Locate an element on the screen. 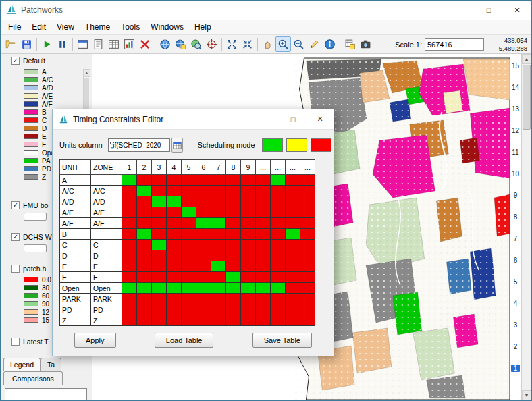  table-view-button is located at coordinates (113, 45).